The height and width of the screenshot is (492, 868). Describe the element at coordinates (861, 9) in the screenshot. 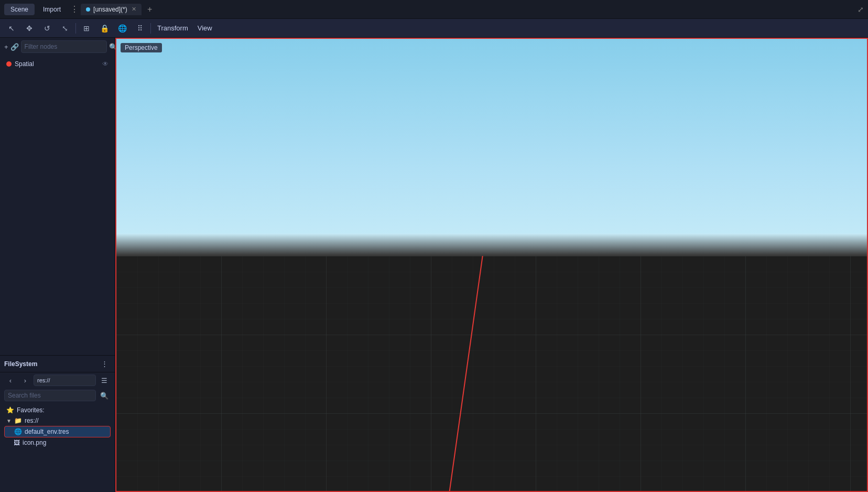

I see `expand-icon: ⤢` at that location.